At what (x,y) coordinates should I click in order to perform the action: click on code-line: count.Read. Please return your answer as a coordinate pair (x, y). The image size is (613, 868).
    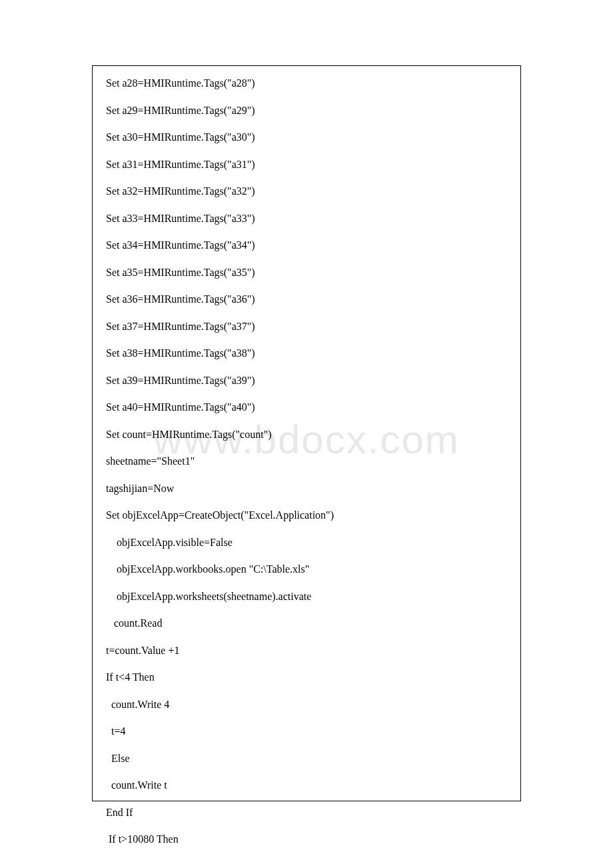
    Looking at the image, I should click on (306, 623).